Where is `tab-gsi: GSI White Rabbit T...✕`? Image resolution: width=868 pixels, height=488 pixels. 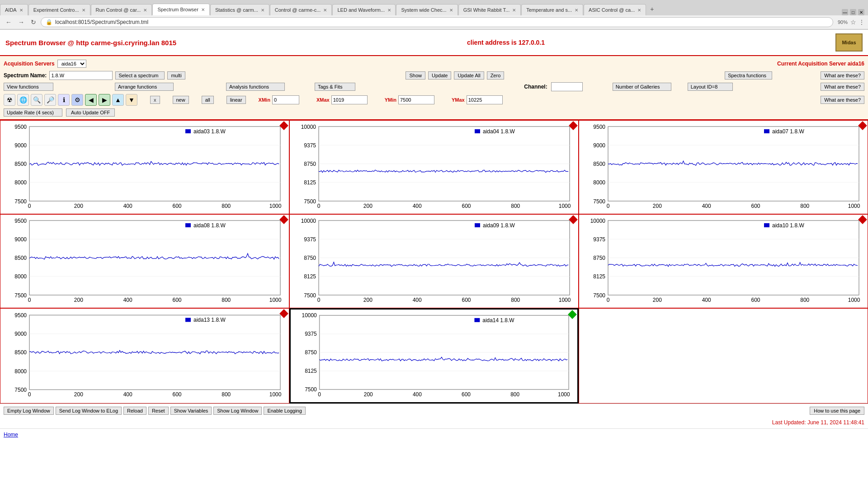
tab-gsi: GSI White Rabbit T...✕ is located at coordinates (490, 10).